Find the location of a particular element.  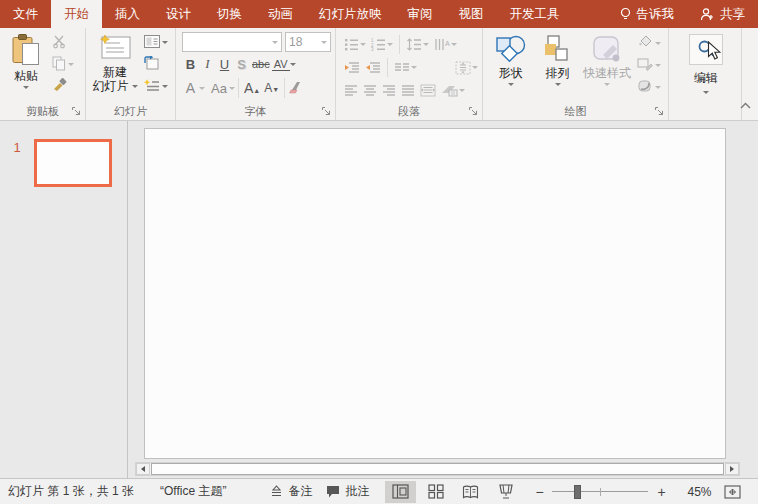

font-name-combo is located at coordinates (232, 42).